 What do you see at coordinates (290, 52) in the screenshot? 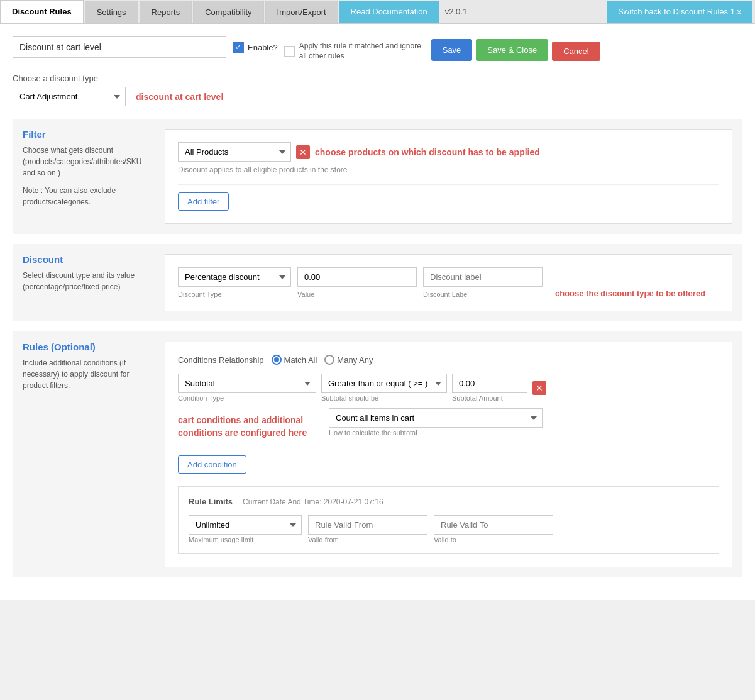
I see `apply-rule-checkbox` at bounding box center [290, 52].